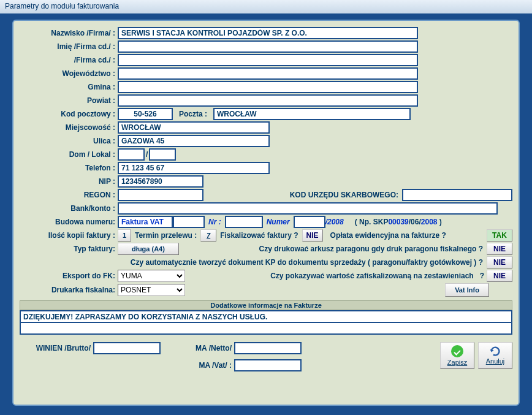  Describe the element at coordinates (193, 114) in the screenshot. I see `label-poczta: Poczta :` at that location.